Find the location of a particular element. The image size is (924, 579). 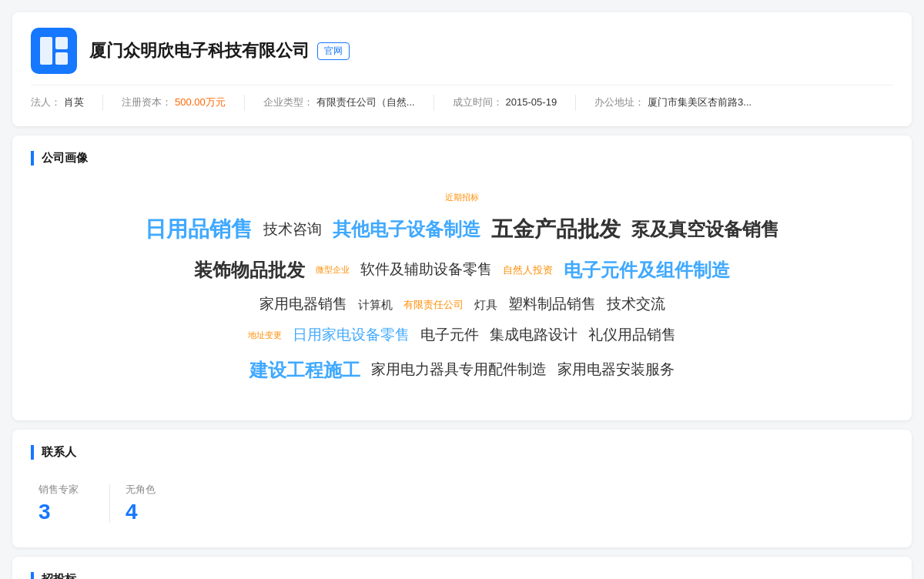

tag-item: 建设工程施工 is located at coordinates (305, 370).